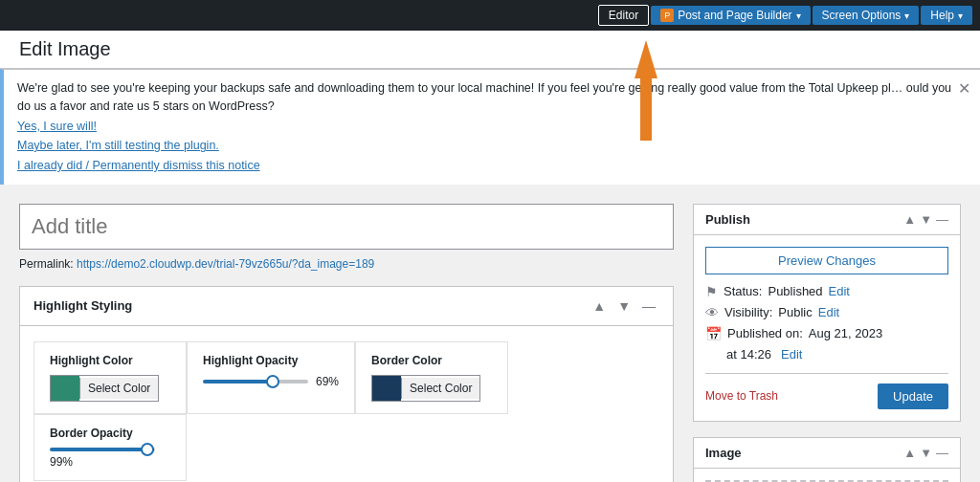 The height and width of the screenshot is (482, 980). Describe the element at coordinates (827, 459) in the screenshot. I see `image-box: Image ▲ ▼ — Drop image here or Upload Im…` at that location.